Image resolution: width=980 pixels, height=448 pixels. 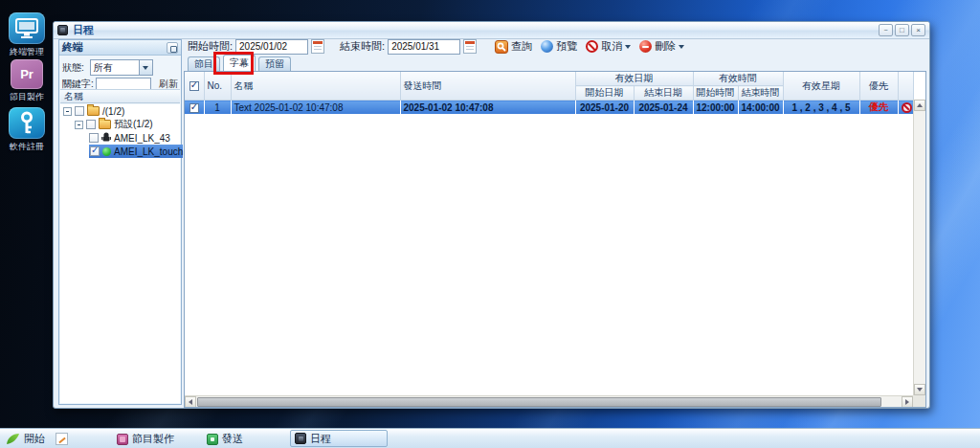 I want to click on tree-item-label: 預設(1/2), so click(x=134, y=124).